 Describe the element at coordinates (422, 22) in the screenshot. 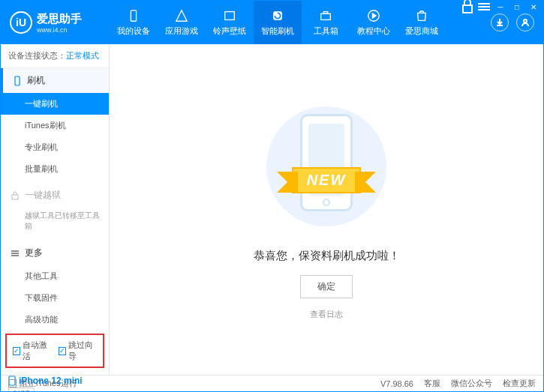

I see `nav-store: 爱思商城` at that location.